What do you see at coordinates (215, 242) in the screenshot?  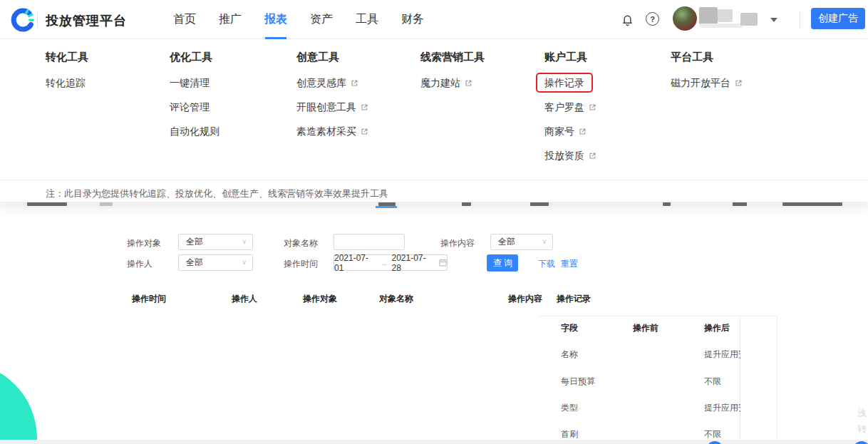 I see `operation-object-select: 全部 ∨` at bounding box center [215, 242].